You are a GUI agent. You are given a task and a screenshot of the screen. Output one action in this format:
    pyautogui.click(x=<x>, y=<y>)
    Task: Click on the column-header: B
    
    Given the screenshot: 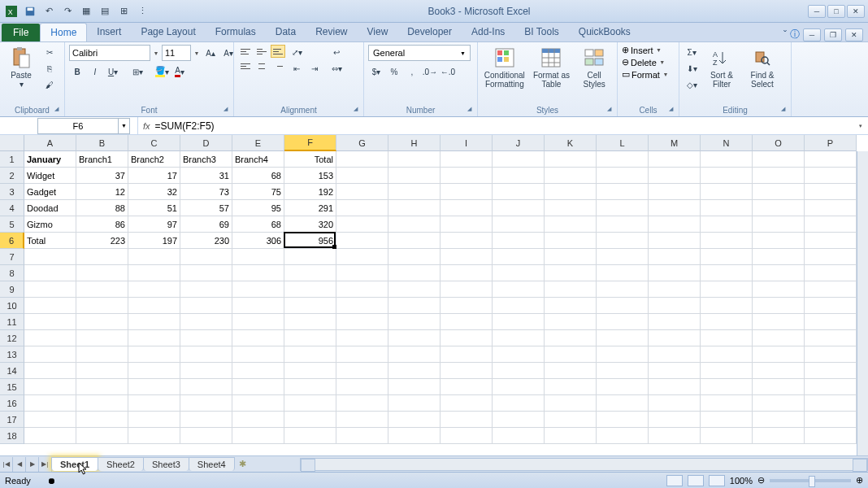 What is the action you would take?
    pyautogui.click(x=102, y=143)
    